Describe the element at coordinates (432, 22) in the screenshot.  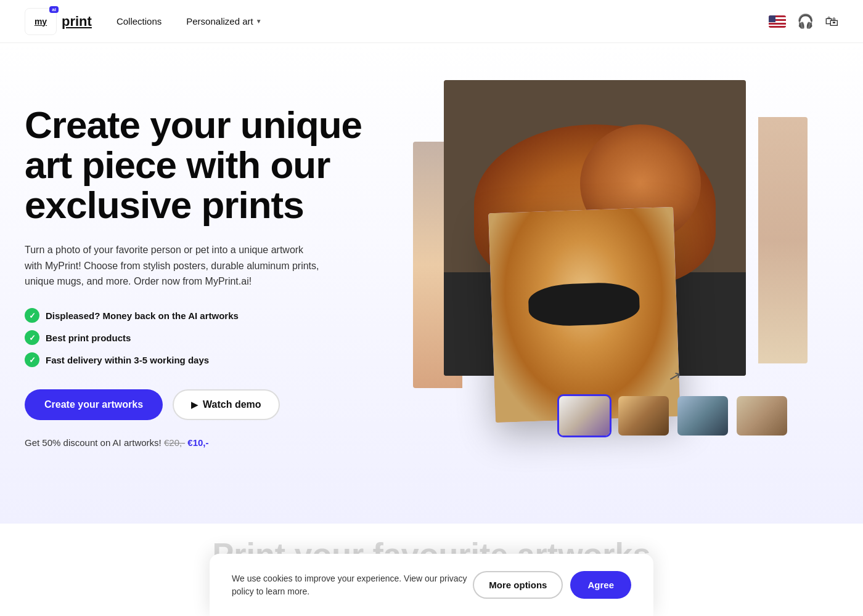
I see `navigation: my ai print Collections Personalized art…` at that location.